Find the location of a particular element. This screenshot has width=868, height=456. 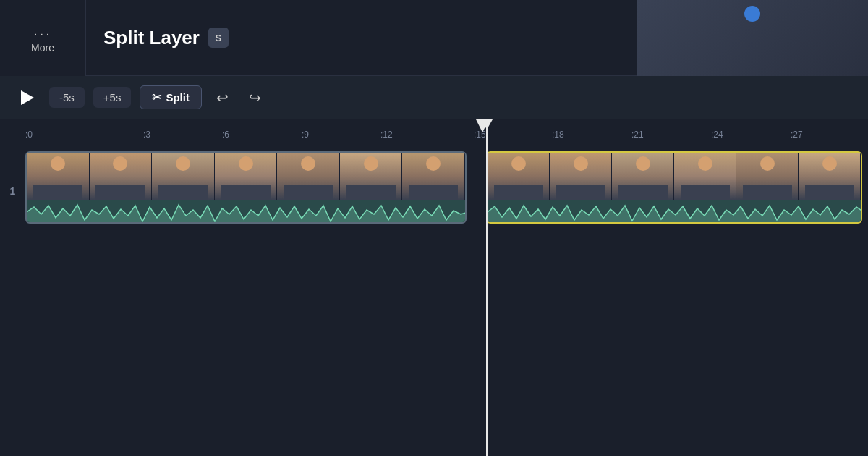

clip-frame-r1 is located at coordinates (519, 177).